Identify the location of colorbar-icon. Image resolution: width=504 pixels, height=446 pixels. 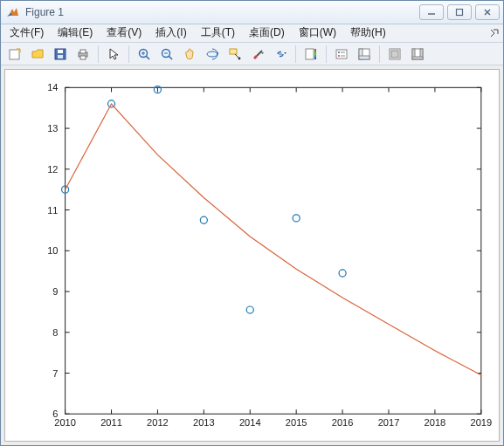
(311, 54).